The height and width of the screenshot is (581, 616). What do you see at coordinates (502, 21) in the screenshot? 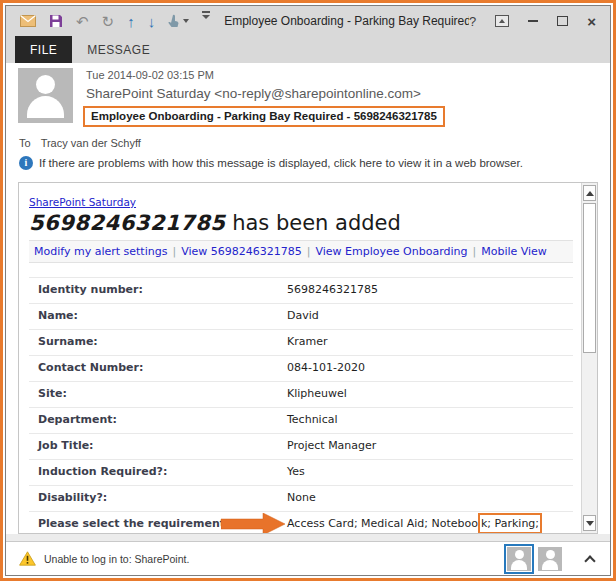
I see `ribbon-display-options-icon` at bounding box center [502, 21].